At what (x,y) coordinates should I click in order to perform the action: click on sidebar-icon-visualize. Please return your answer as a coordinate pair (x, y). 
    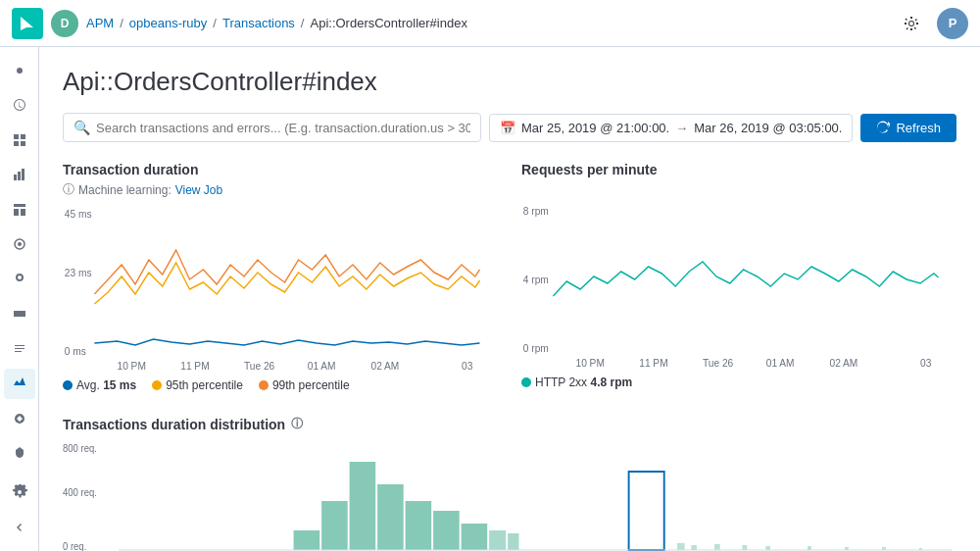
    Looking at the image, I should click on (20, 175).